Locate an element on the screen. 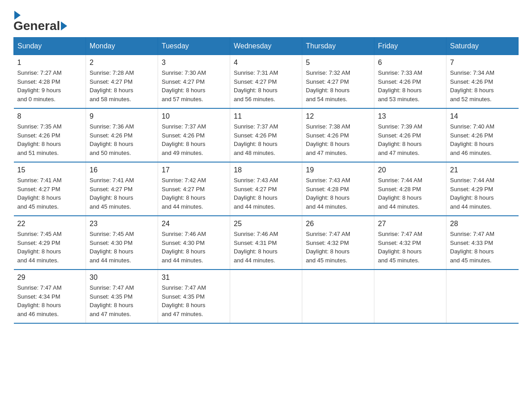 The width and height of the screenshot is (532, 411). day-number: 25 is located at coordinates (266, 224).